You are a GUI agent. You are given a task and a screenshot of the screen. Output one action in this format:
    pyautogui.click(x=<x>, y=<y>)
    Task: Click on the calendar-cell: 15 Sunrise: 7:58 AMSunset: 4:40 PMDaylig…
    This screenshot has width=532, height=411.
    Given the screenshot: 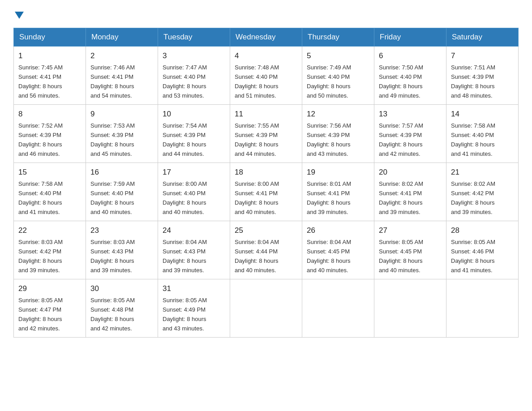 What is the action you would take?
    pyautogui.click(x=50, y=192)
    